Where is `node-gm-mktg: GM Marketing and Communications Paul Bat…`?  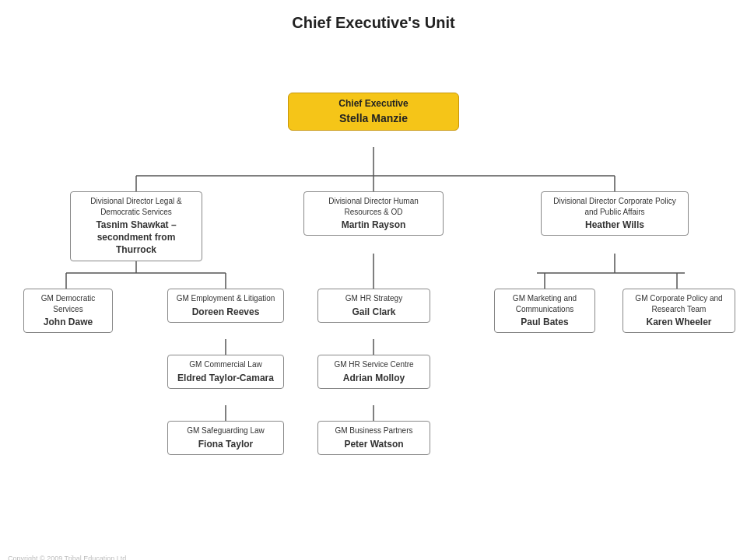
node-gm-mktg: GM Marketing and Communications Paul Bat… is located at coordinates (545, 311).